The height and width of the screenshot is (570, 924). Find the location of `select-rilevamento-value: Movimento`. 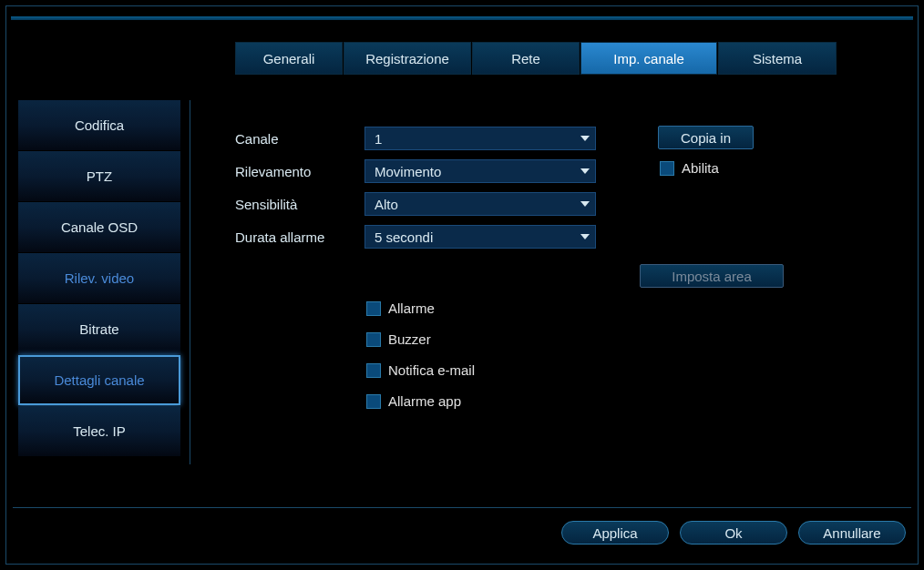

select-rilevamento-value: Movimento is located at coordinates (408, 171).